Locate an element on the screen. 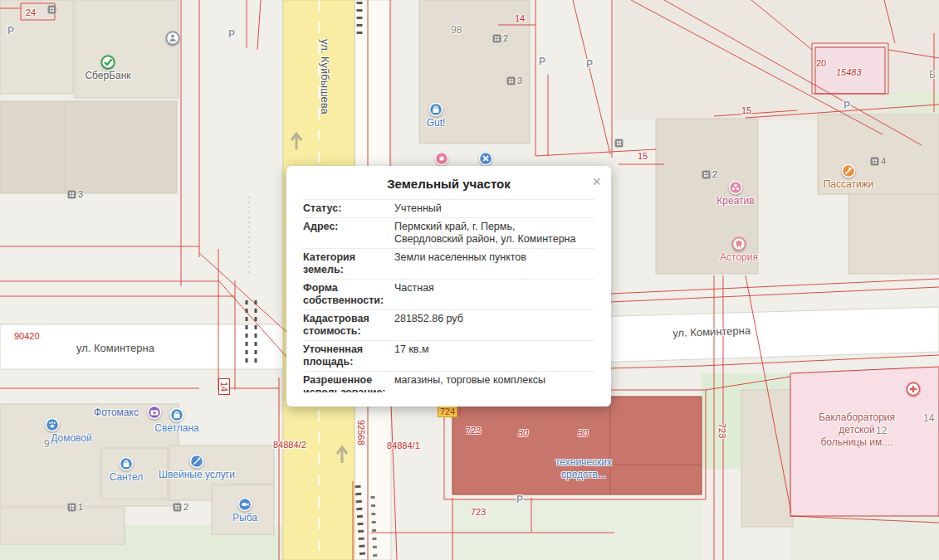 This screenshot has width=939, height=560. map-text-line: детской is located at coordinates (857, 430).